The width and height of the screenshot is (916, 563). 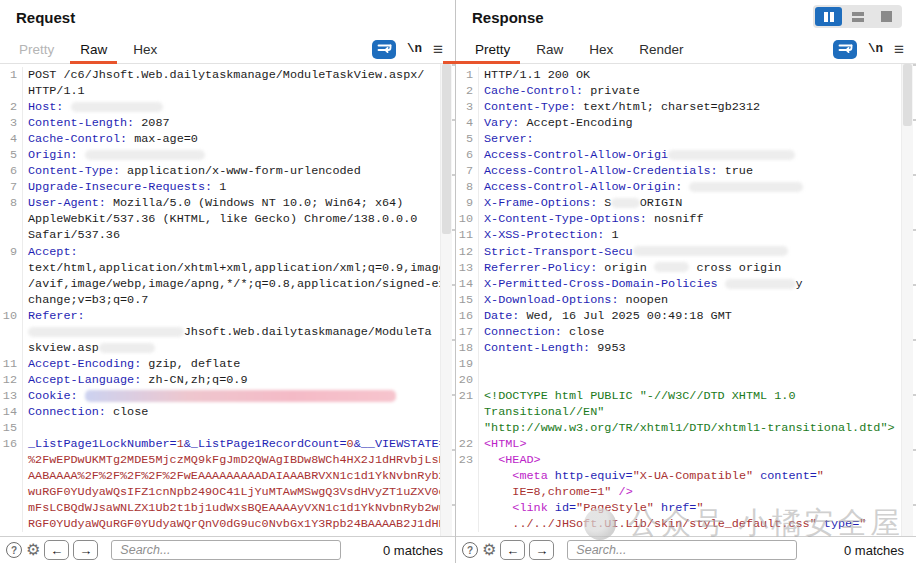 I want to click on single-pane-icon, so click(x=886, y=16).